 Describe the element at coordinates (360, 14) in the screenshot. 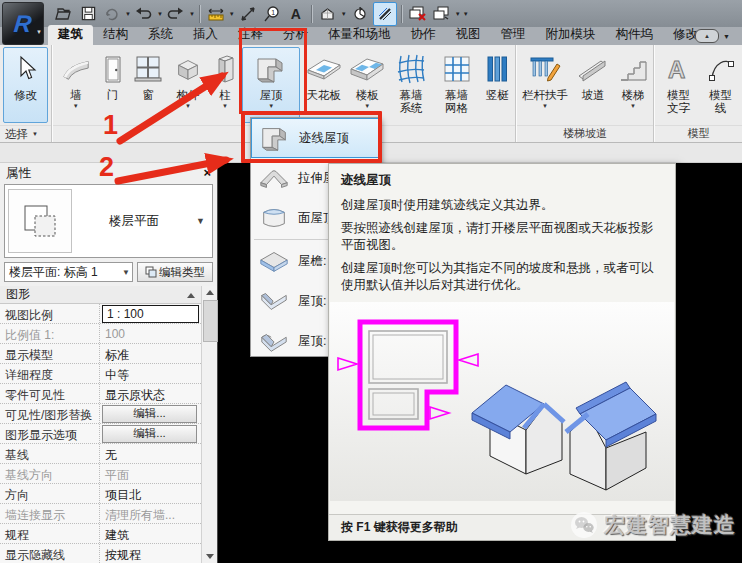

I see `section-button` at that location.